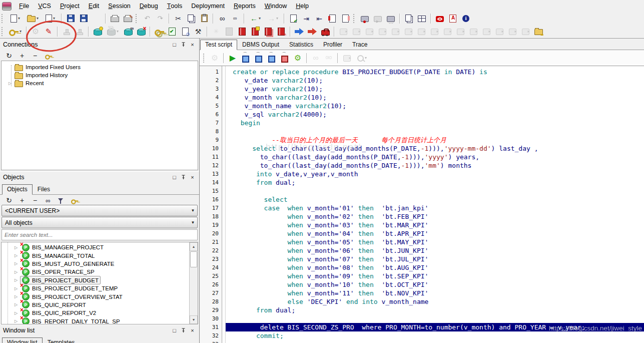 Image resolution: width=644 pixels, height=343 pixels. I want to click on tab-templates: Templates, so click(61, 340).